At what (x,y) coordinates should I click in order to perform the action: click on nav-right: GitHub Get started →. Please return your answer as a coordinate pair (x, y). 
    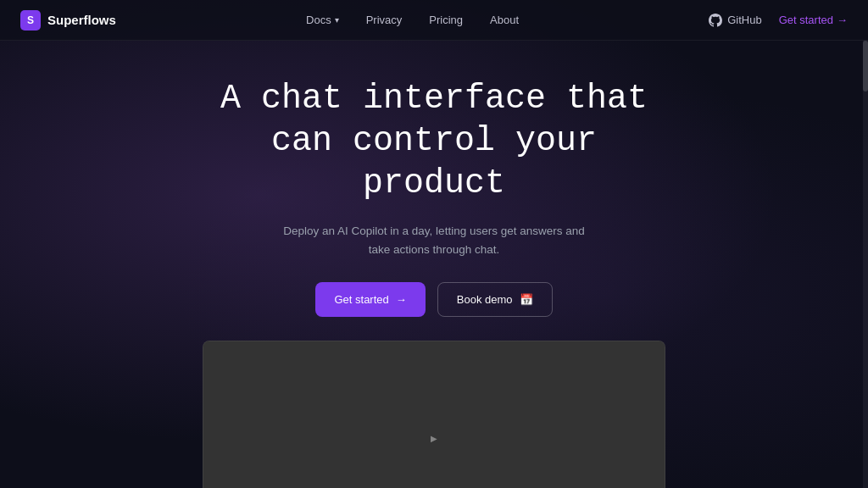
    Looking at the image, I should click on (778, 20).